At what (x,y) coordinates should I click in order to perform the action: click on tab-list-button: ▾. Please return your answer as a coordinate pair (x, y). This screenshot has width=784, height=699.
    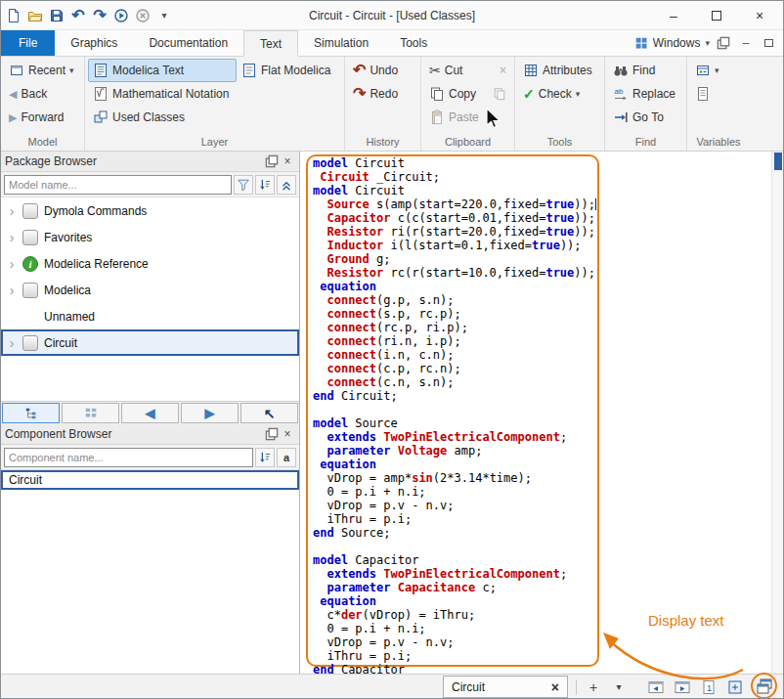
    Looking at the image, I should click on (619, 687).